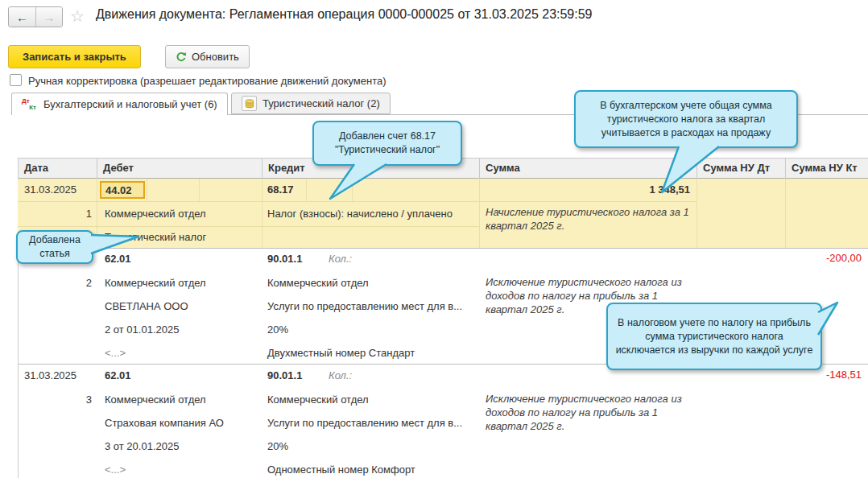  Describe the element at coordinates (30, 105) in the screenshot. I see `debit-credit-icon: ДтКт` at that location.